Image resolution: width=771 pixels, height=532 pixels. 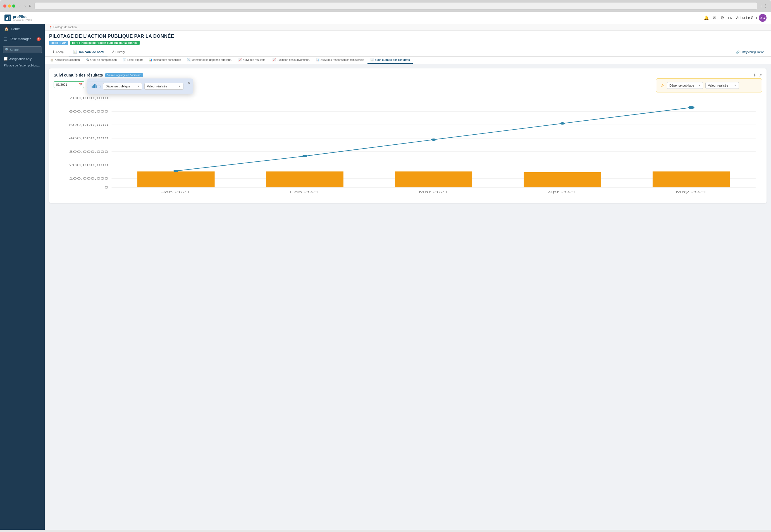 What do you see at coordinates (7, 50) in the screenshot?
I see `search-icon: 🔍` at bounding box center [7, 50].